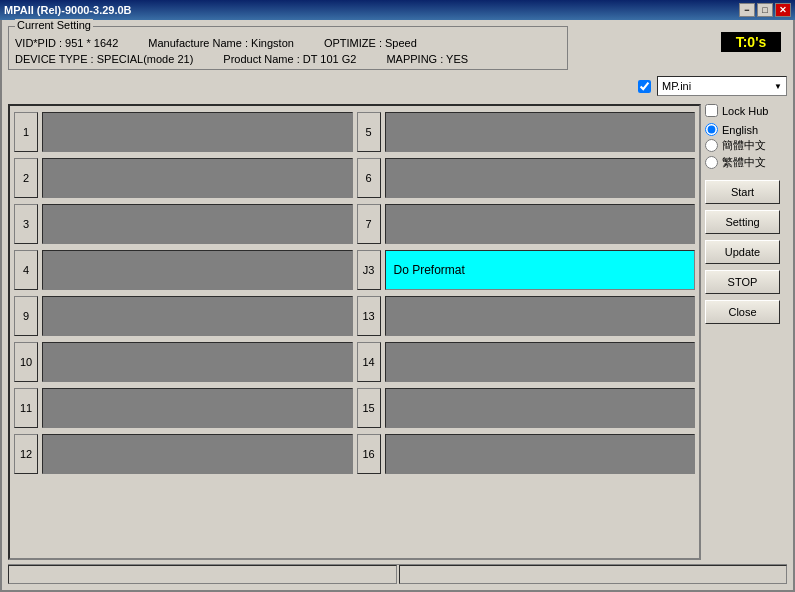  Describe the element at coordinates (184, 316) in the screenshot. I see `slot-row: 9` at that location.